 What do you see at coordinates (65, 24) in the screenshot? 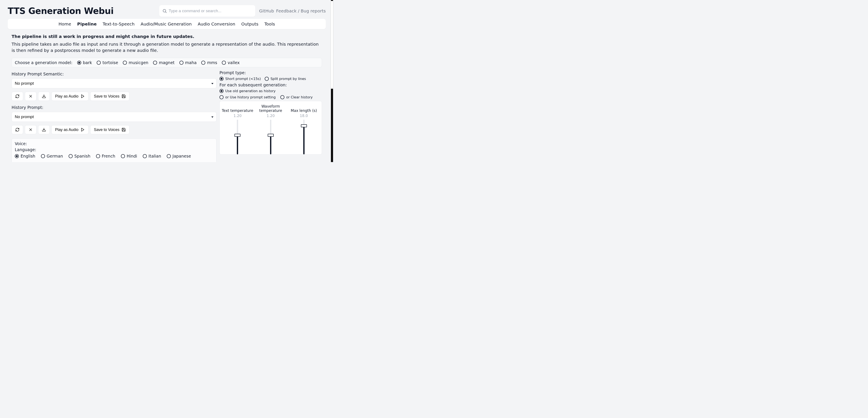
I see `nav-item-home: Home` at bounding box center [65, 24].